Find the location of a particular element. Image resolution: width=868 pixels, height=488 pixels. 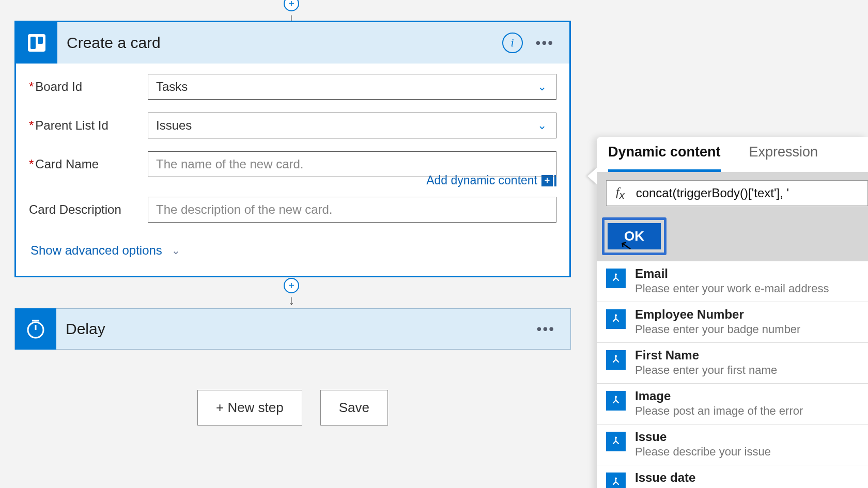

dynamic-item-title: Issue date is located at coordinates (727, 478).